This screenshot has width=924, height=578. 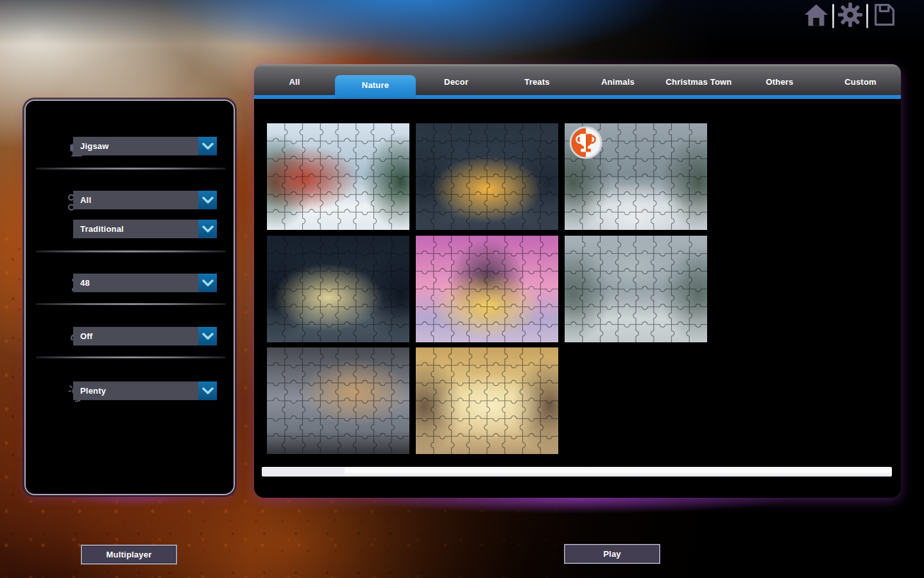 I want to click on tab-custom: Custom, so click(x=860, y=80).